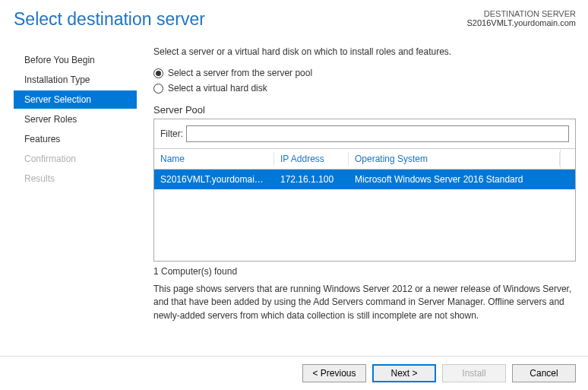 This screenshot has height=390, width=588. What do you see at coordinates (365, 160) in the screenshot?
I see `server-table-header: Name IP Address Operating System` at bounding box center [365, 160].